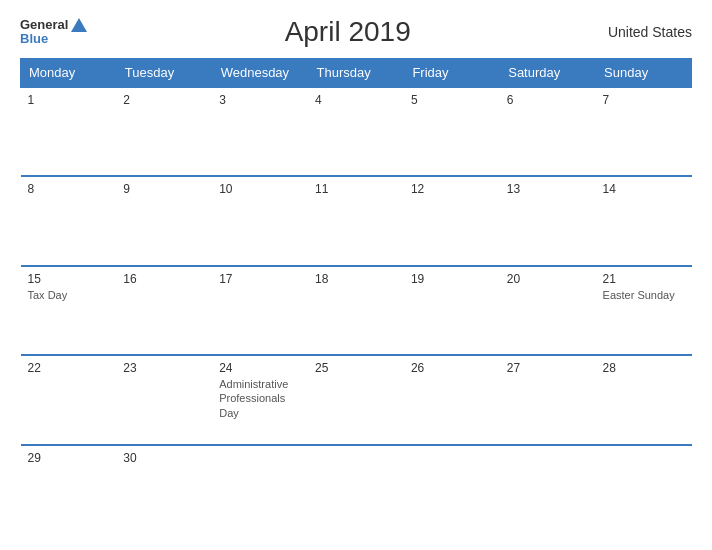  Describe the element at coordinates (260, 74) in the screenshot. I see `weekday-header: Wednesday` at that location.